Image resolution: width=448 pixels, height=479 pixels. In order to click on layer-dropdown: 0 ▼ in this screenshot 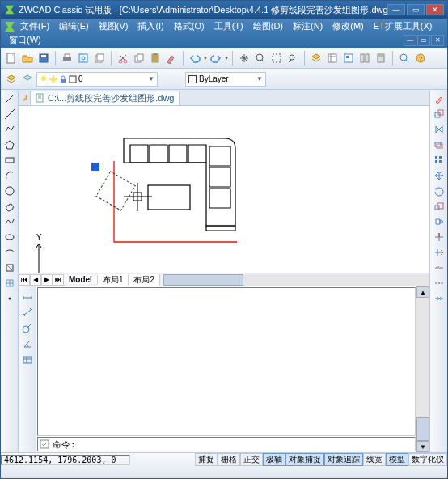, I will do `click(97, 79)`.